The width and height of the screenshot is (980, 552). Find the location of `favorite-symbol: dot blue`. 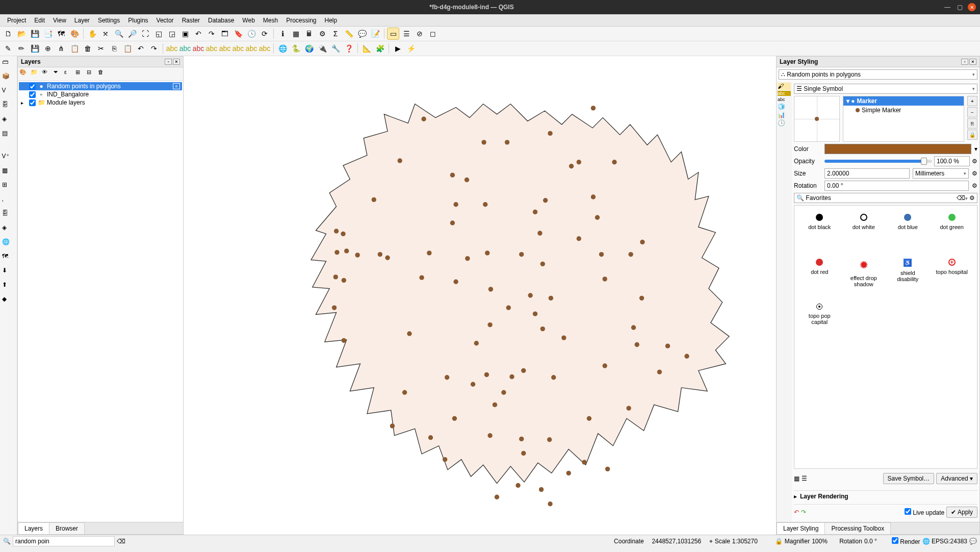

favorite-symbol: dot blue is located at coordinates (908, 231).